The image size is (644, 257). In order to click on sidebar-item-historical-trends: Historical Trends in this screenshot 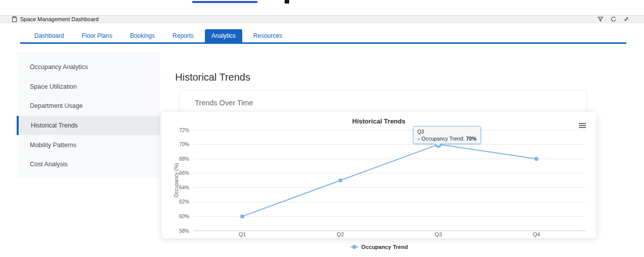, I will do `click(88, 126)`.